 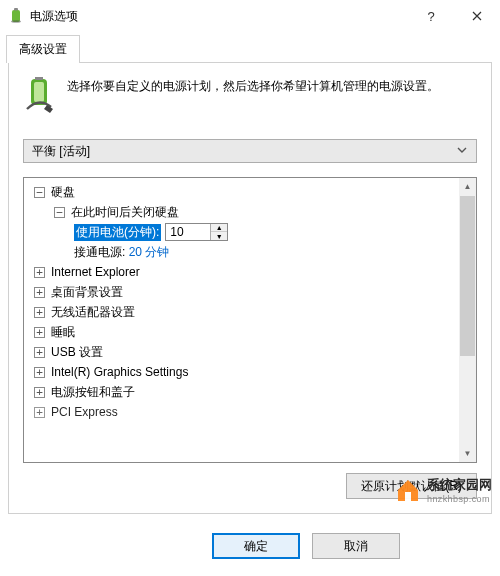 What do you see at coordinates (444, 490) in the screenshot?
I see `watermark: 系统家园网 hnzkhbsp.com` at bounding box center [444, 490].